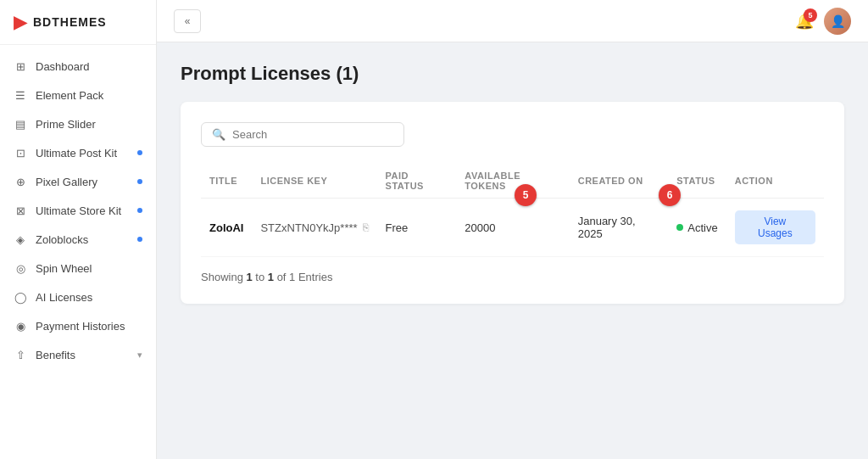 Image resolution: width=868 pixels, height=459 pixels. What do you see at coordinates (512, 227) in the screenshot?
I see `cell-available-tokens: 20000` at bounding box center [512, 227].